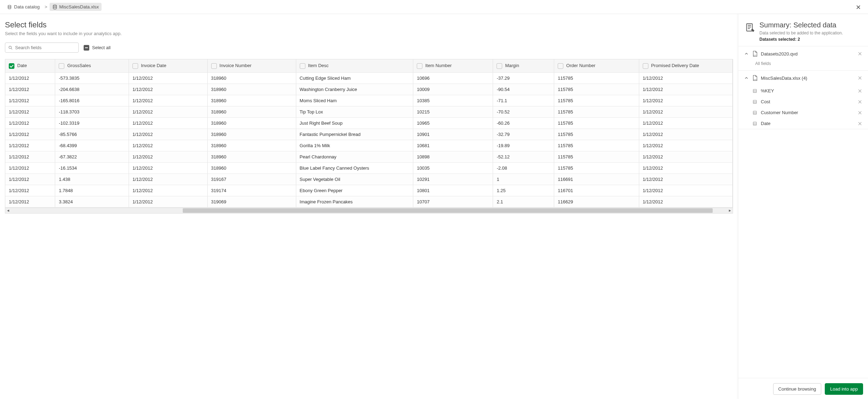  Describe the element at coordinates (92, 168) in the screenshot. I see `table-cell: -16.1534` at that location.